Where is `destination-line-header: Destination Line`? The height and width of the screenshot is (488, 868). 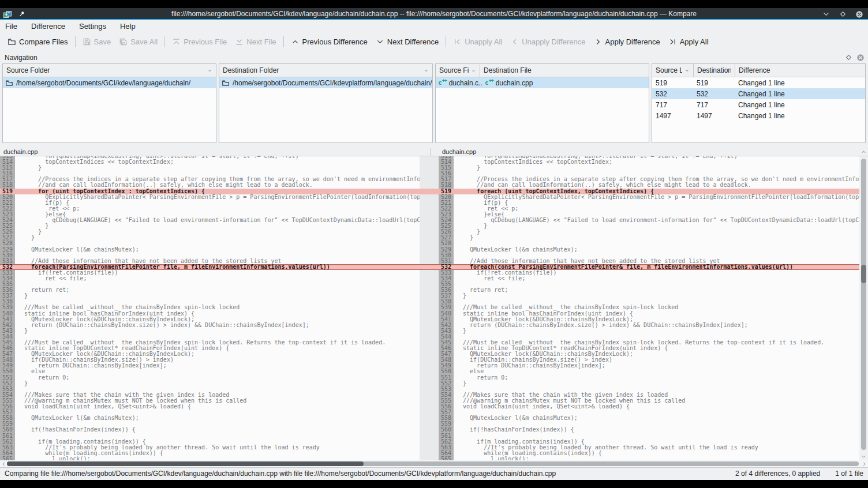
destination-line-header: Destination Line is located at coordinates (714, 70).